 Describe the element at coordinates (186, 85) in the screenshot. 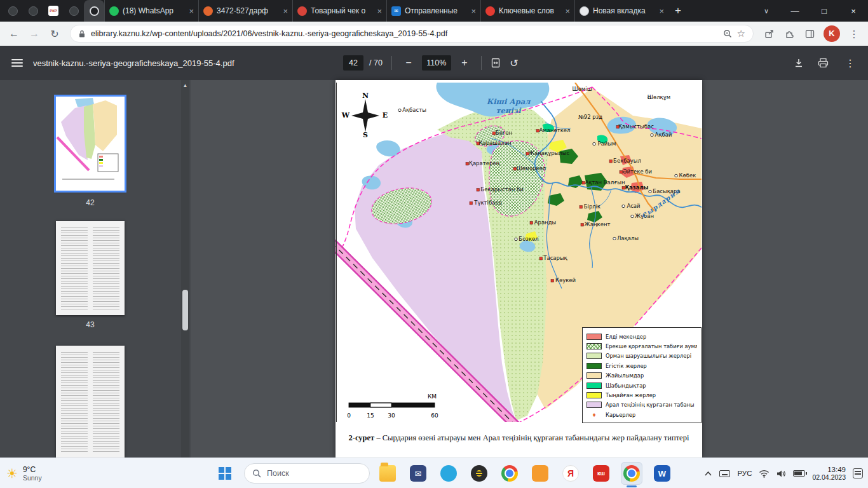

I see `scroll-up-icon: ▲` at that location.